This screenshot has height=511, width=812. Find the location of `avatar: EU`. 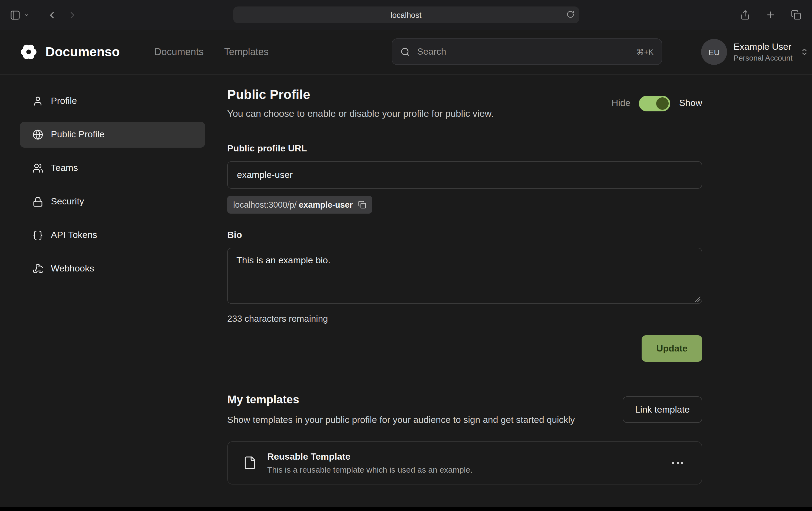

avatar: EU is located at coordinates (714, 52).